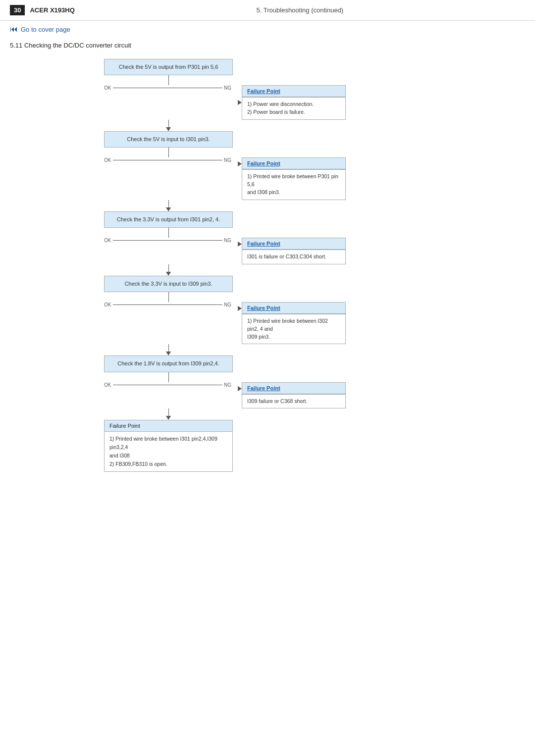 The height and width of the screenshot is (756, 535). Describe the element at coordinates (167, 241) in the screenshot. I see `step-3-ng-hline` at that location.